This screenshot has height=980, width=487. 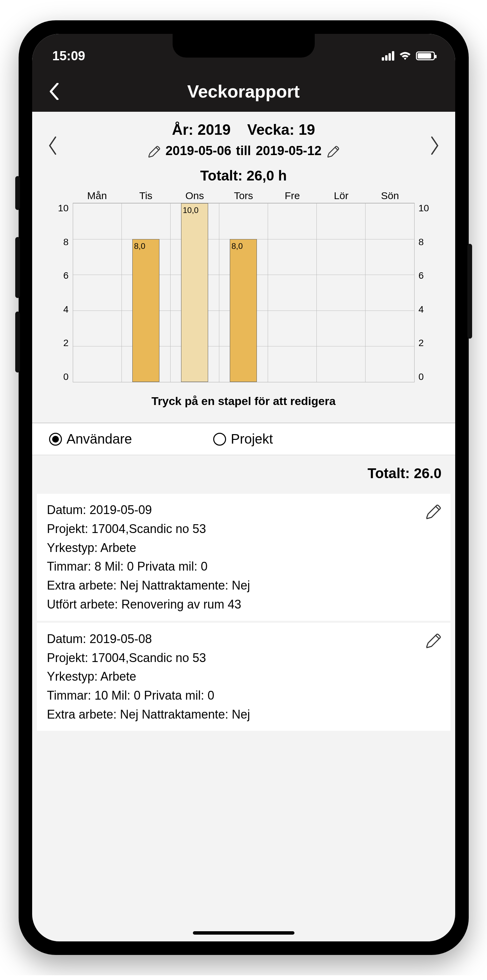 What do you see at coordinates (244, 439) in the screenshot?
I see `view-toggle: Användare Projekt` at bounding box center [244, 439].